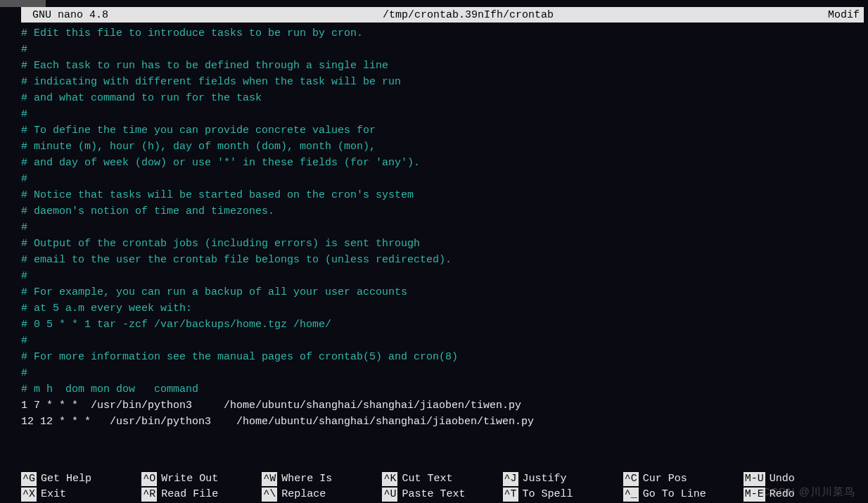  I want to click on editor-line: # To define the time you can provide con…, so click(445, 131).